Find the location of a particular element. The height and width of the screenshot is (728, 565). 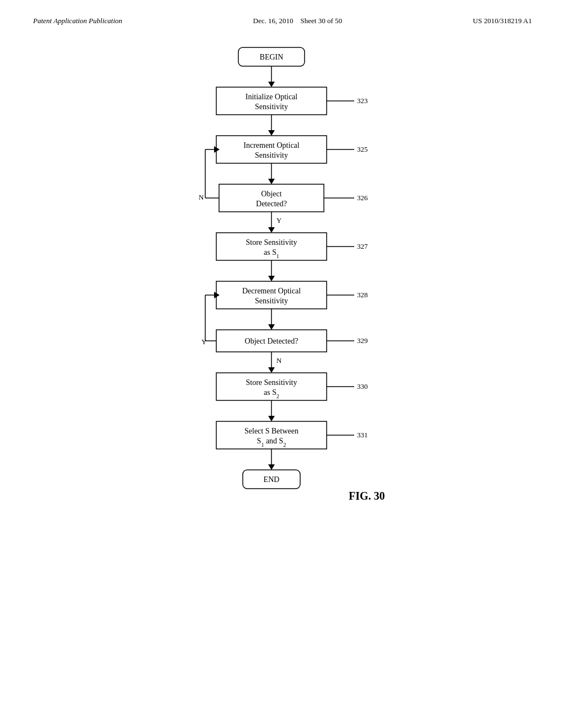

header-patent: US 2010/318219 A1 is located at coordinates (502, 21).